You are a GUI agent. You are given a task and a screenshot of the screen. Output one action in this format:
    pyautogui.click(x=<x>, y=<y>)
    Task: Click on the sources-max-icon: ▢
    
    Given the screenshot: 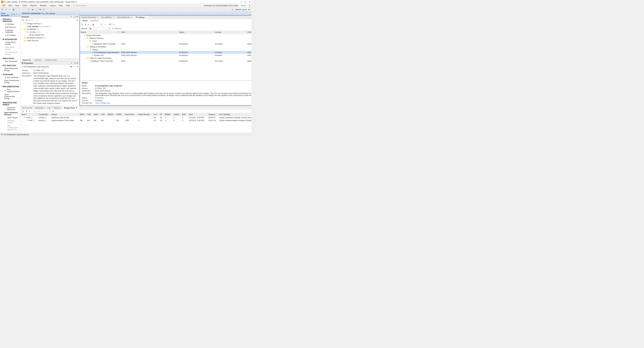 What is the action you would take?
    pyautogui.click(x=75, y=16)
    